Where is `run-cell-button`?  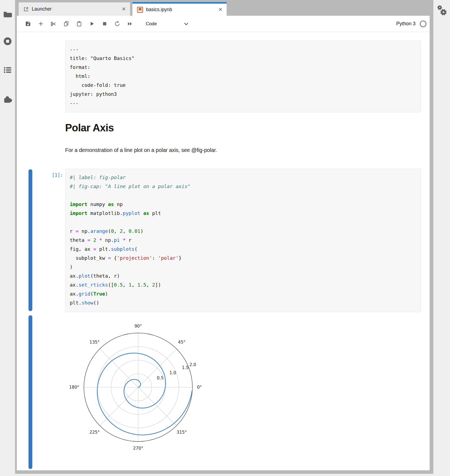 run-cell-button is located at coordinates (92, 24).